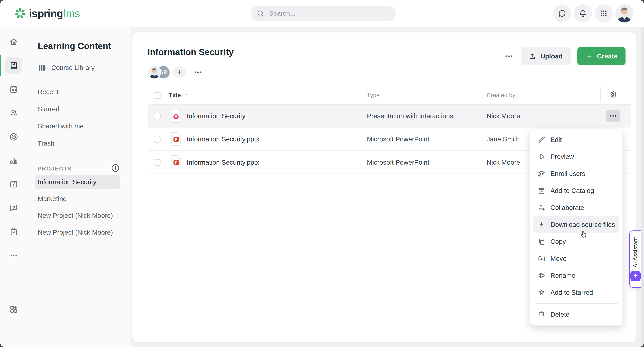 The height and width of the screenshot is (347, 644). I want to click on add-project-button, so click(116, 168).